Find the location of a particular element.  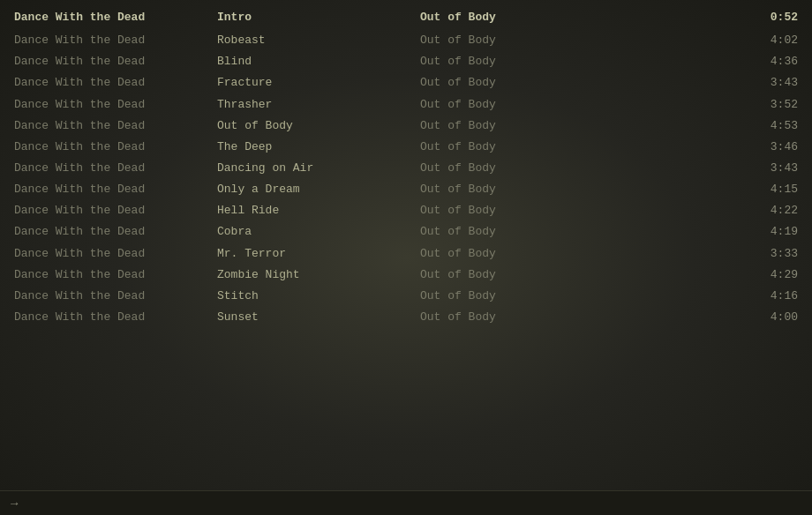

track-title: Out of Body is located at coordinates (319, 126).